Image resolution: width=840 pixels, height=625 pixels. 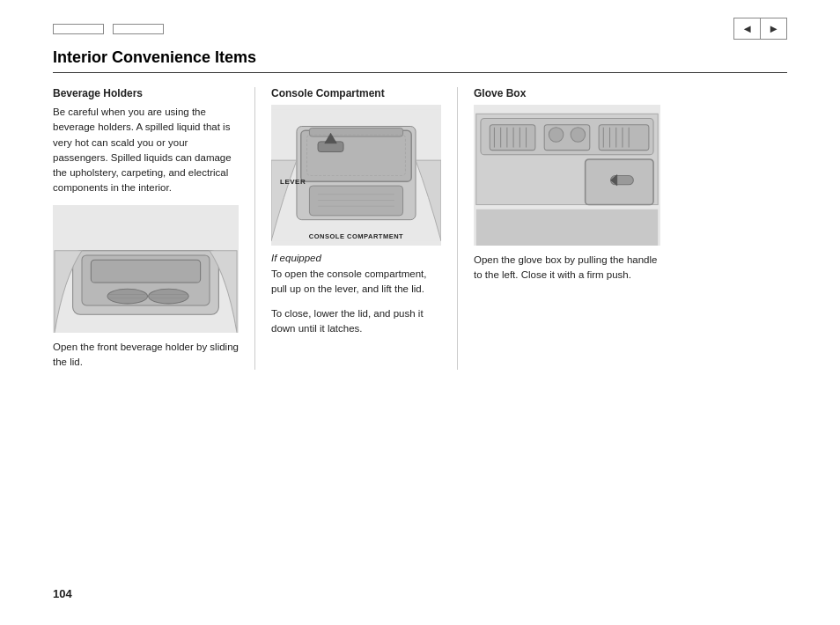 What do you see at coordinates (154, 229) in the screenshot?
I see `beverage-column: Beverage Holders Be careful when you are…` at bounding box center [154, 229].